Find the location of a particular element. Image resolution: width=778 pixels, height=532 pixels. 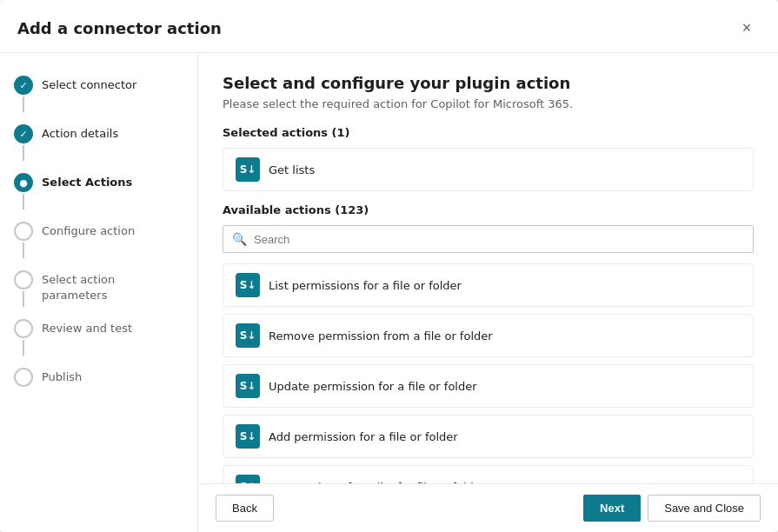

available-action-icon-4: S↓ is located at coordinates (248, 479).